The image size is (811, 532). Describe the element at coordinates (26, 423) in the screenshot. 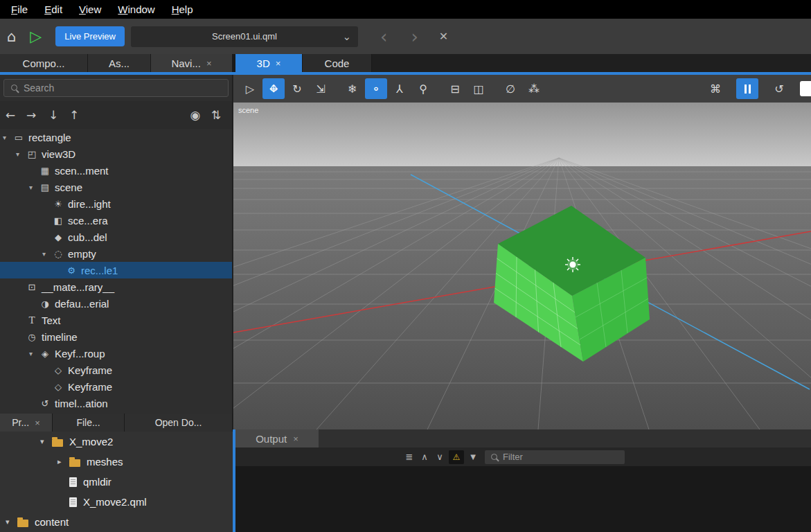

I see `tab-projects: Pr... ×` at that location.